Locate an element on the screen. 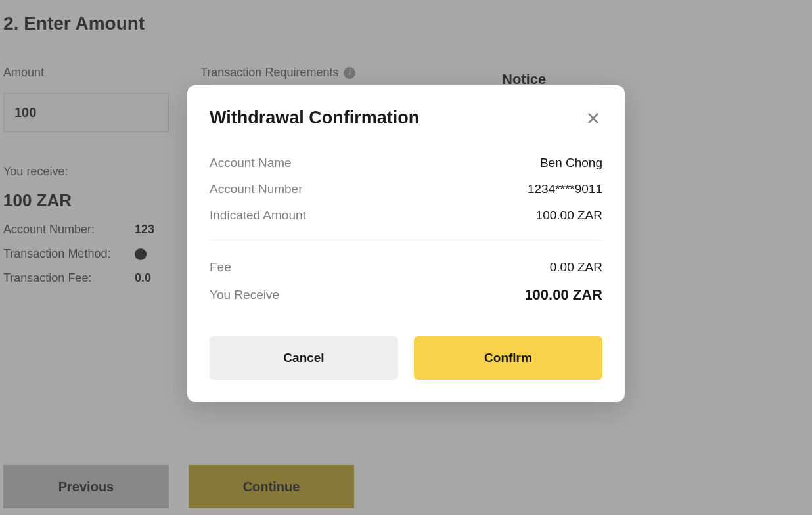  account-name-label: Account Name is located at coordinates (251, 163).